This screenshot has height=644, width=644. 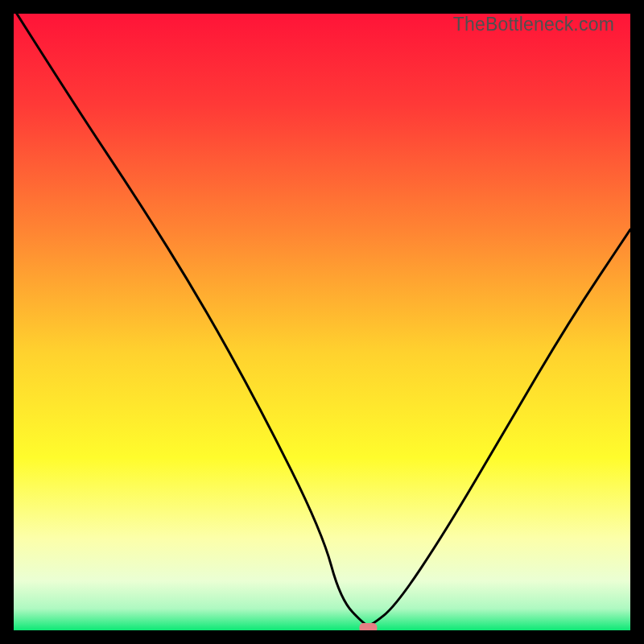 I want to click on optimum-marker, so click(x=368, y=626).